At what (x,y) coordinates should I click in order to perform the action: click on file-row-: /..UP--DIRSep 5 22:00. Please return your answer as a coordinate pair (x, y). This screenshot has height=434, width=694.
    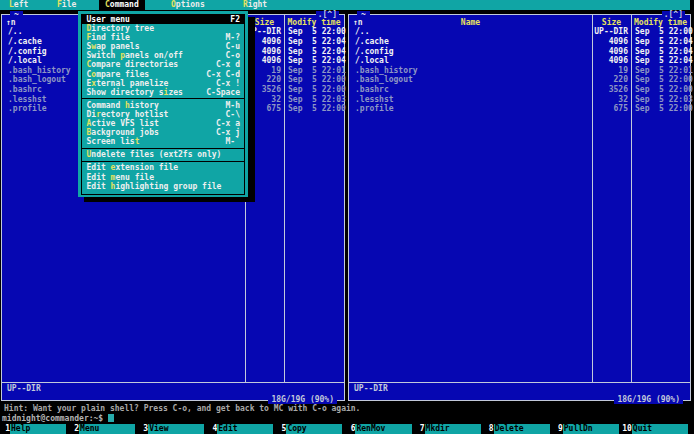
    Looking at the image, I should click on (520, 32).